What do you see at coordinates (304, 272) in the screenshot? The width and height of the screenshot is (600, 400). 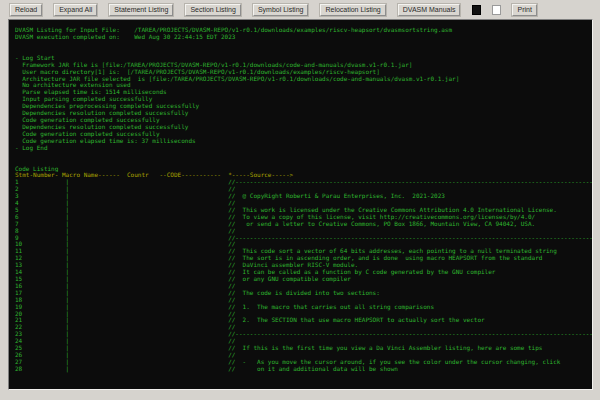 I see `listing-line: 14 | // It can be called as a function b…` at bounding box center [304, 272].